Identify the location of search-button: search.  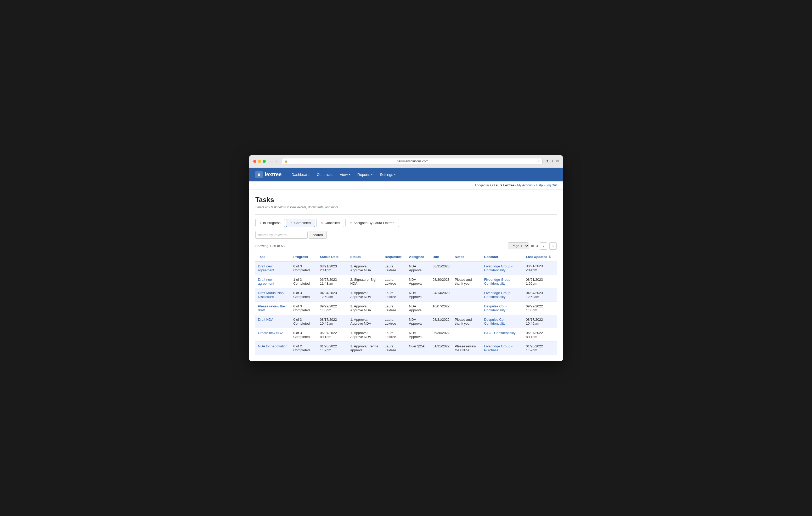
(318, 235).